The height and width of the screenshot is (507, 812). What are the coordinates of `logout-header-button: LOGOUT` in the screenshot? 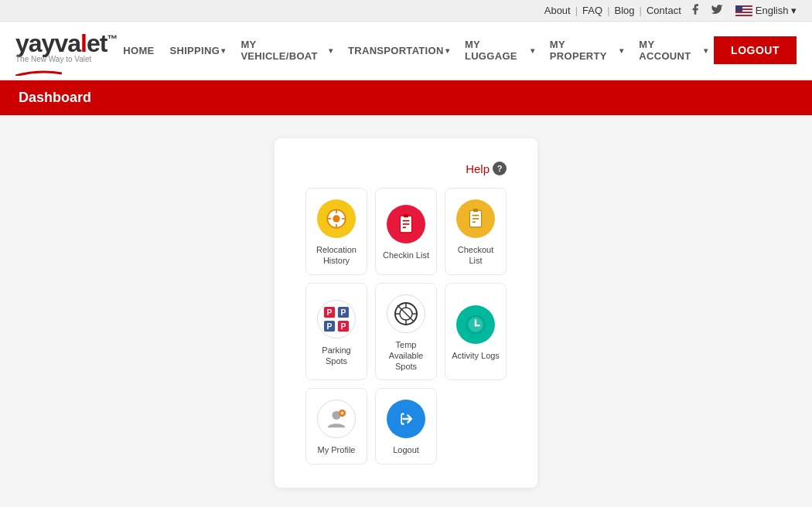 It's located at (755, 50).